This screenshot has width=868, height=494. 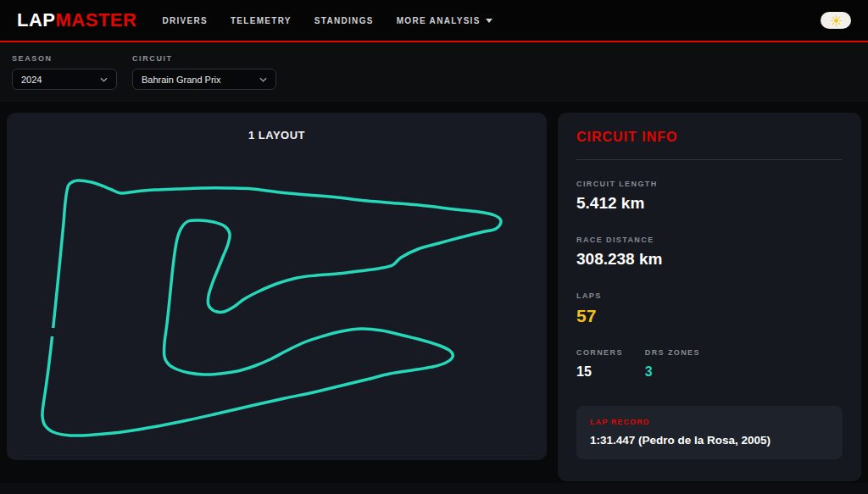 I want to click on filter-bar: SEASON 2024 CIRCUIT Bahrain Grand Prix, so click(x=434, y=72).